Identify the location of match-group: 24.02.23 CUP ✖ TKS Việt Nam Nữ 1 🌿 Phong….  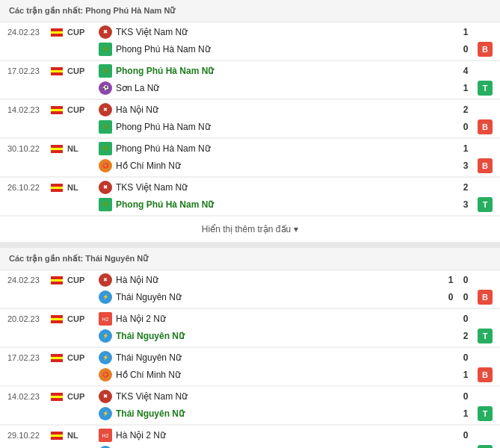
(250, 42).